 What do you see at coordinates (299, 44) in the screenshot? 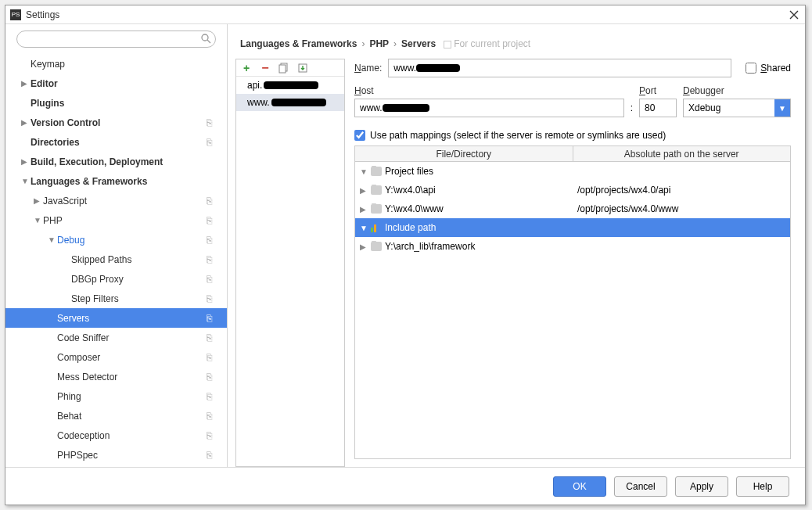
I see `crumb-0: Languages & Frameworks` at bounding box center [299, 44].